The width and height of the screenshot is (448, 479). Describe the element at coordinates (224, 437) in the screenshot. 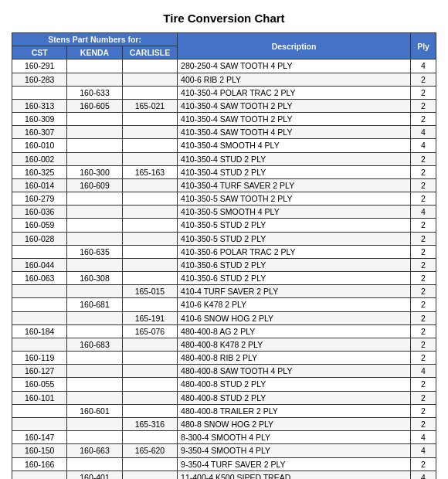

I see `table-row: 160-1478-300-4 SMOOTH 4 PLY4` at that location.